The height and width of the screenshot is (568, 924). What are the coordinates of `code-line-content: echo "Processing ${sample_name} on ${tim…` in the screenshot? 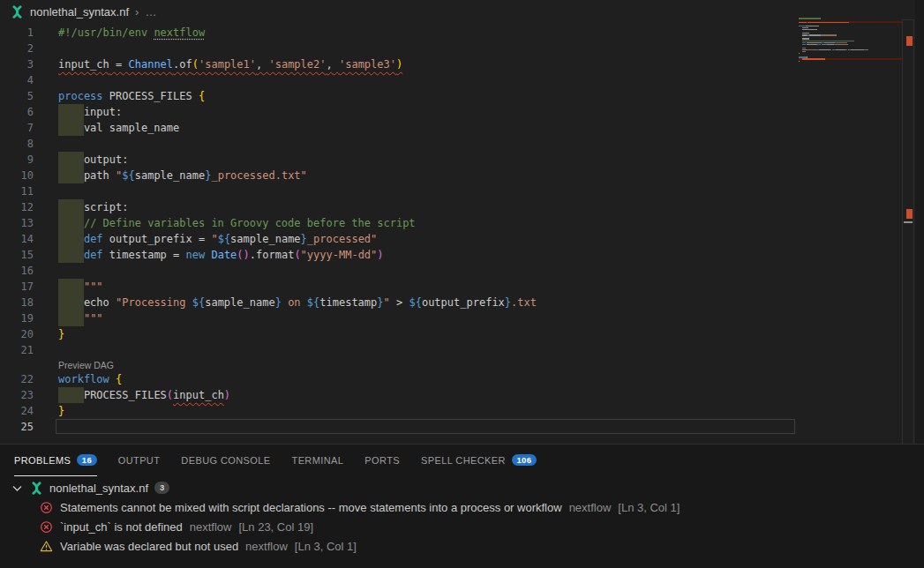 It's located at (429, 303).